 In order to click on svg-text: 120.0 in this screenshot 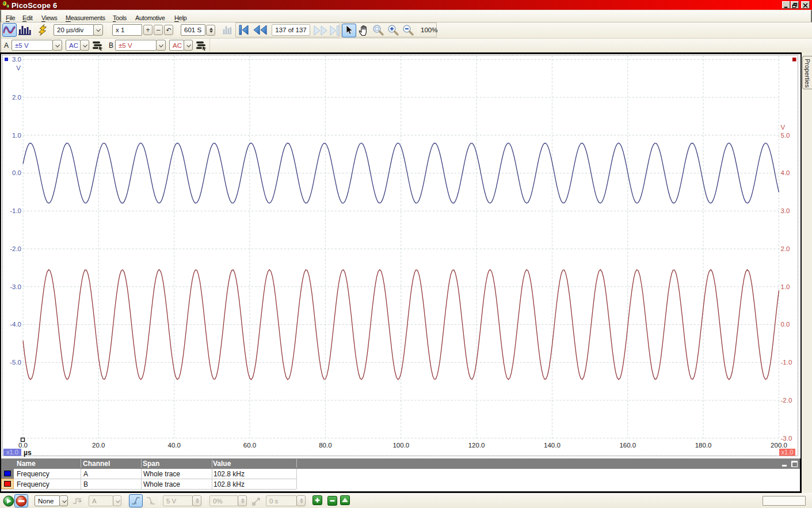, I will do `click(476, 445)`.